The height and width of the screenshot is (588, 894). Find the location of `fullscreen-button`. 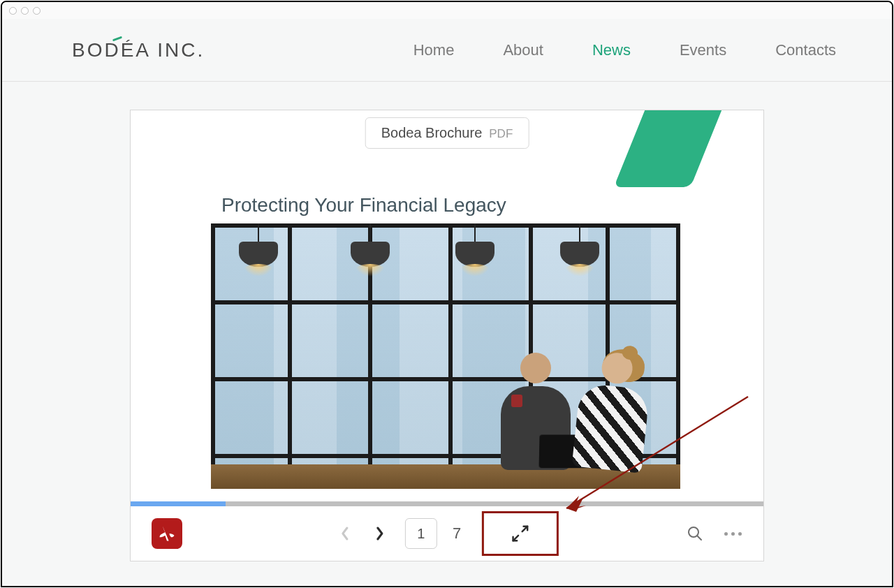

fullscreen-button is located at coordinates (520, 534).